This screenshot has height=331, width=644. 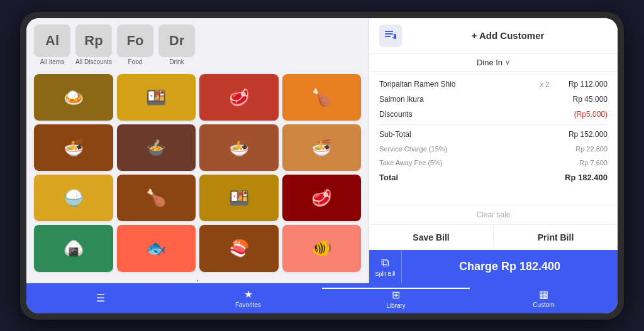 I want to click on order-item-price: Rp 182.400, so click(x=582, y=177).